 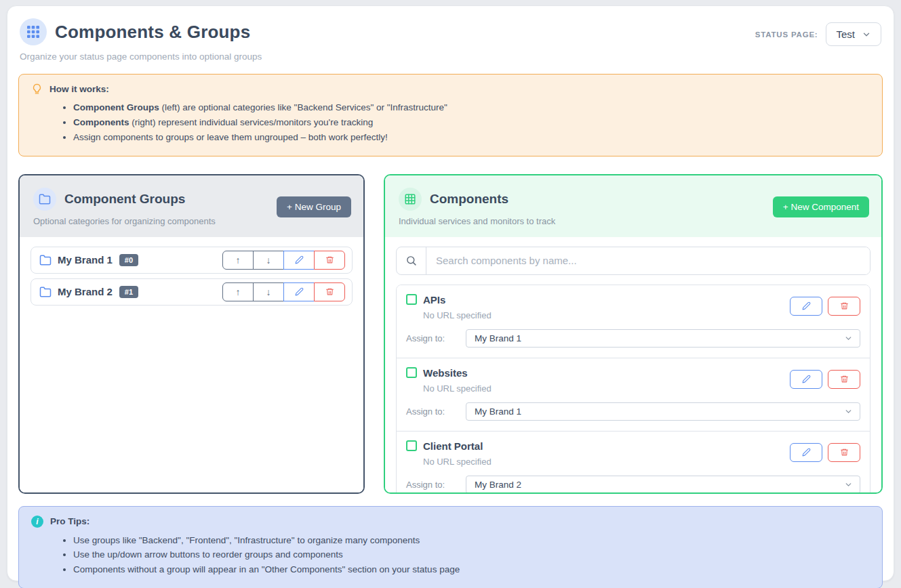 I want to click on component-card: Client Portal No URL specified, so click(x=633, y=462).